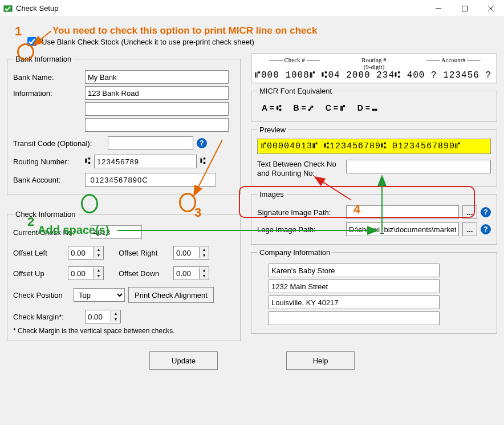 This screenshot has height=425, width=504. Describe the element at coordinates (374, 146) in the screenshot. I see `preview-line: ⑈00004013⑈ ⑆123456789⑆ 01234567890⑈` at that location.